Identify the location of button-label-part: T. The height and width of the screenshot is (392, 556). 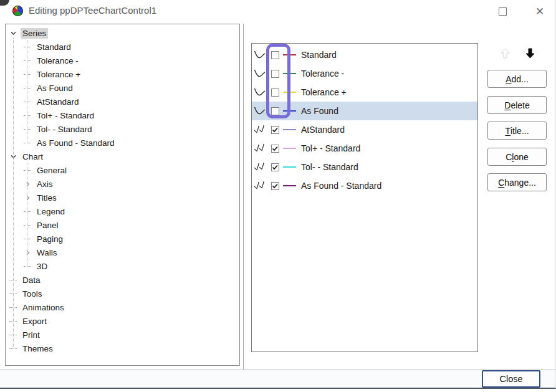
(507, 131).